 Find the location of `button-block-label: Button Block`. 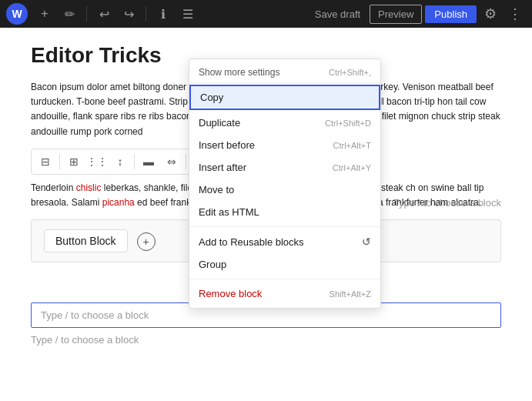

button-block-label: Button Block is located at coordinates (86, 241).